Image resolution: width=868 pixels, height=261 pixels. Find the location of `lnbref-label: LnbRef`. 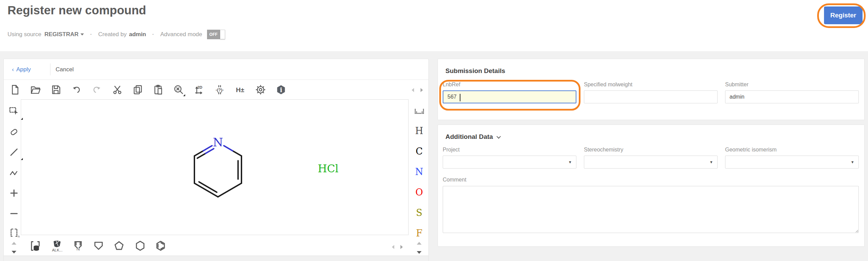

lnbref-label: LnbRef is located at coordinates (510, 85).